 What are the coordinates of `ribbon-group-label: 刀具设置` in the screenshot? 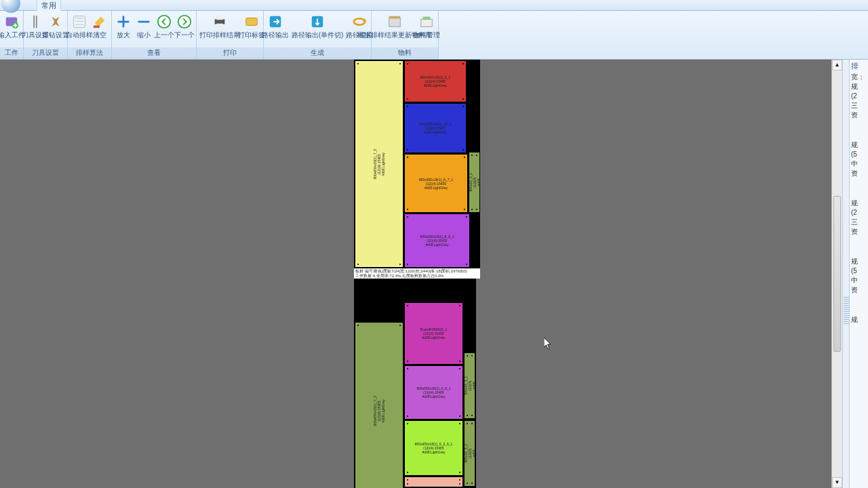 It's located at (45, 53).